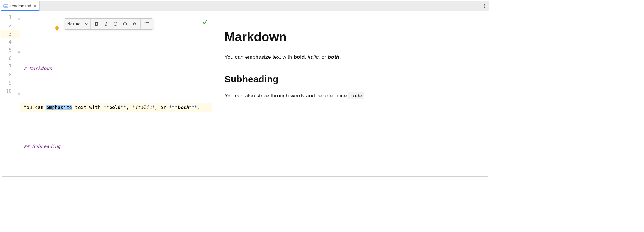 This screenshot has width=644, height=232. What do you see at coordinates (116, 69) in the screenshot?
I see `code-line: # Markdown` at bounding box center [116, 69].